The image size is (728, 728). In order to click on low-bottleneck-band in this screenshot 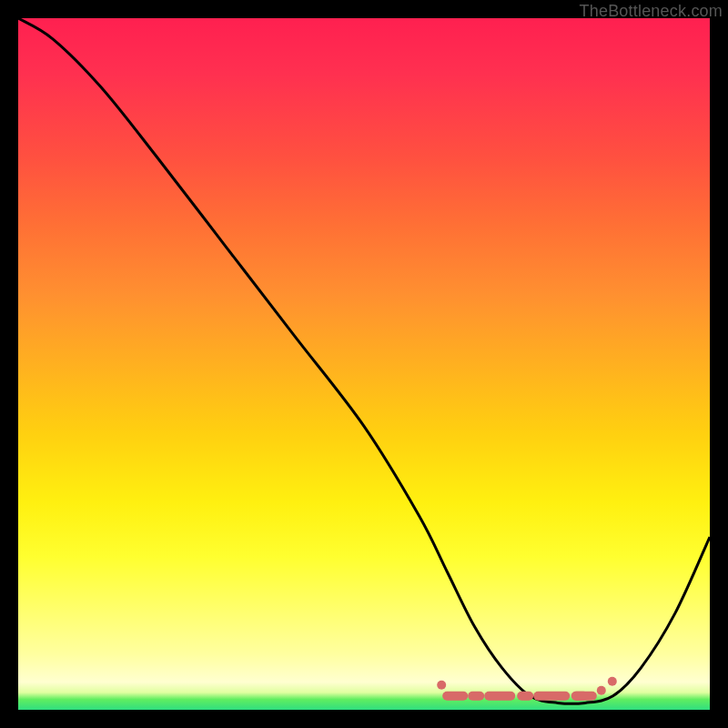, I will do `click(527, 686)`.